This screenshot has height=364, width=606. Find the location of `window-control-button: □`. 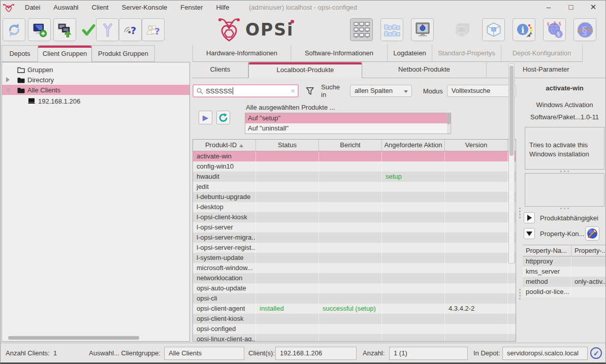

window-control-button: □ is located at coordinates (571, 7).